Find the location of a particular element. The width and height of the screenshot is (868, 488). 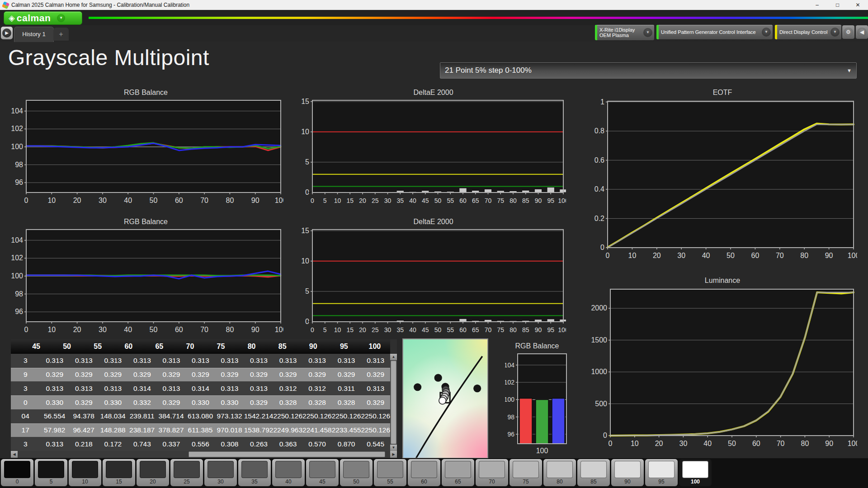

grayscale-patch-75: 75 is located at coordinates (526, 473).